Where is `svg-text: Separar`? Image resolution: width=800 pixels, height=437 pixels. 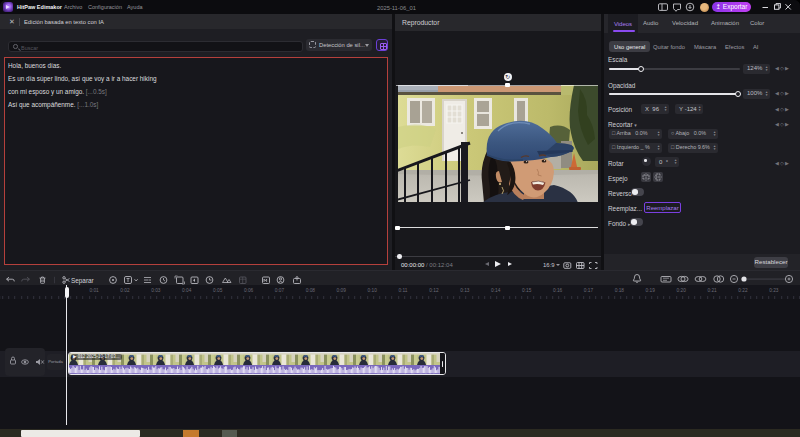
svg-text: Separar is located at coordinates (83, 280).